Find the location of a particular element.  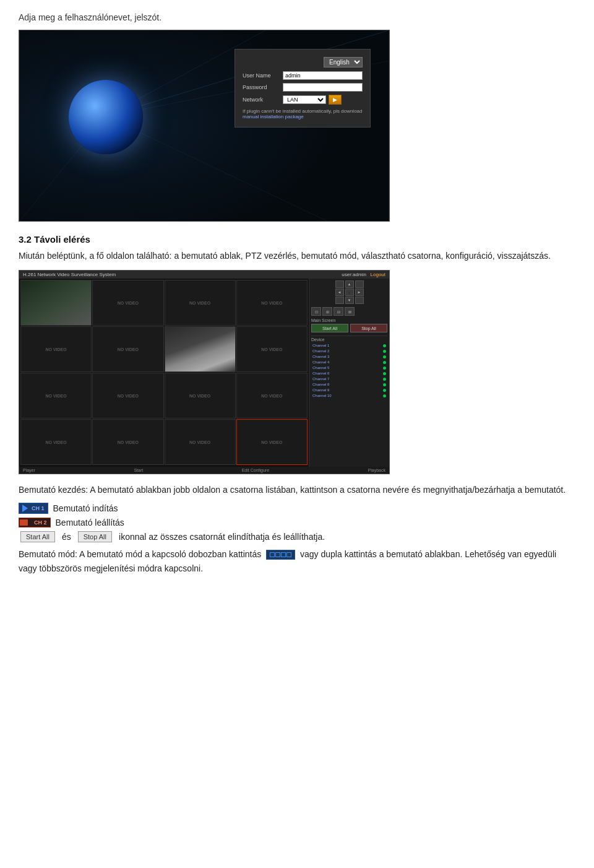

channel-item-3: Channel 3 is located at coordinates (349, 357).